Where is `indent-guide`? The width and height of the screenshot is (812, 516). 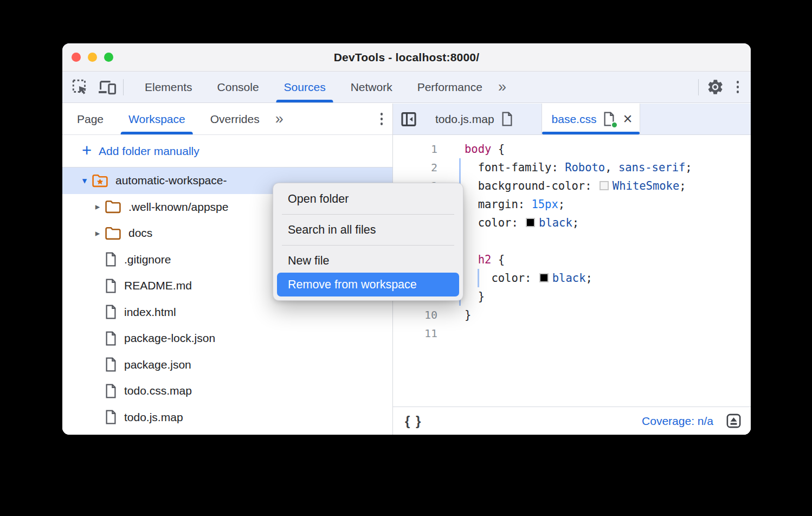
indent-guide is located at coordinates (478, 278).